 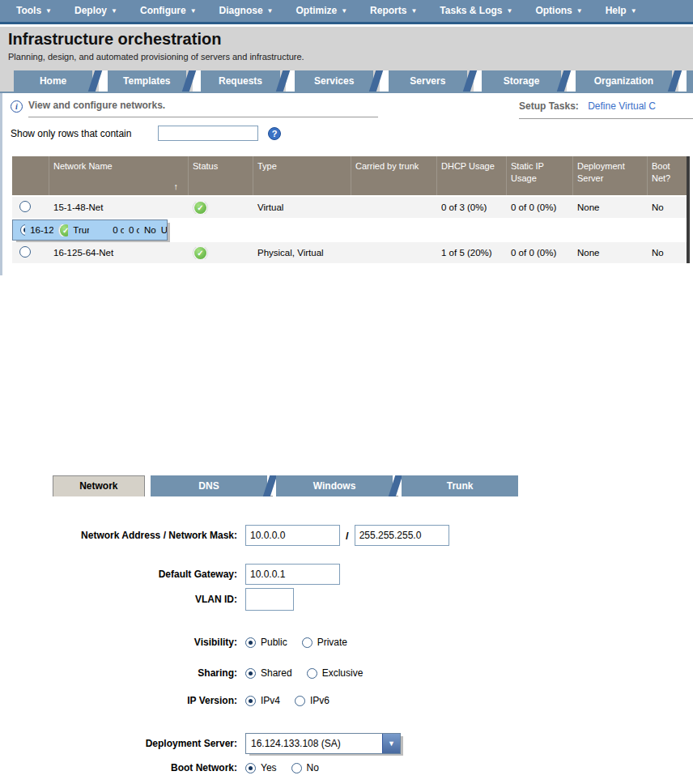 I want to click on detail-tab-network: Network, so click(x=99, y=486).